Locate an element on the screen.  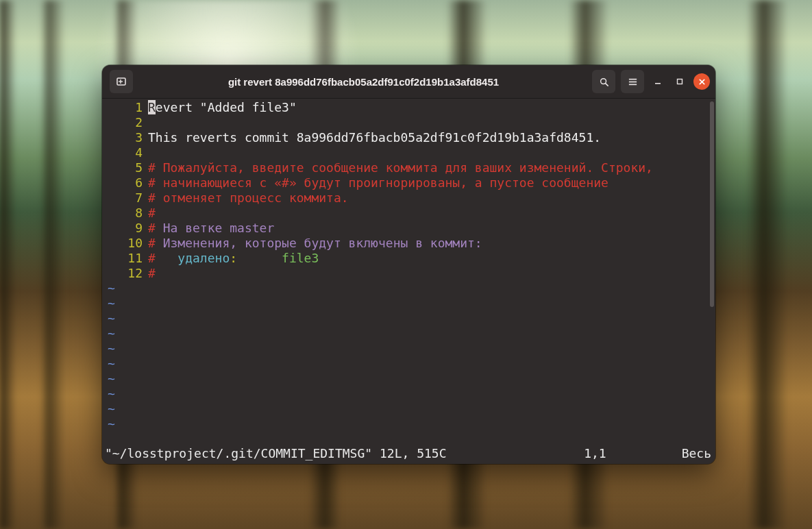
editor-line: 3 This reverts commit 8a996dd76fbacb05a2… is located at coordinates (407, 138).